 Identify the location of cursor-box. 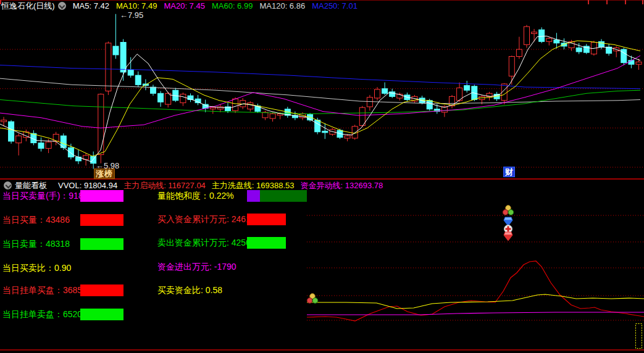
(639, 336).